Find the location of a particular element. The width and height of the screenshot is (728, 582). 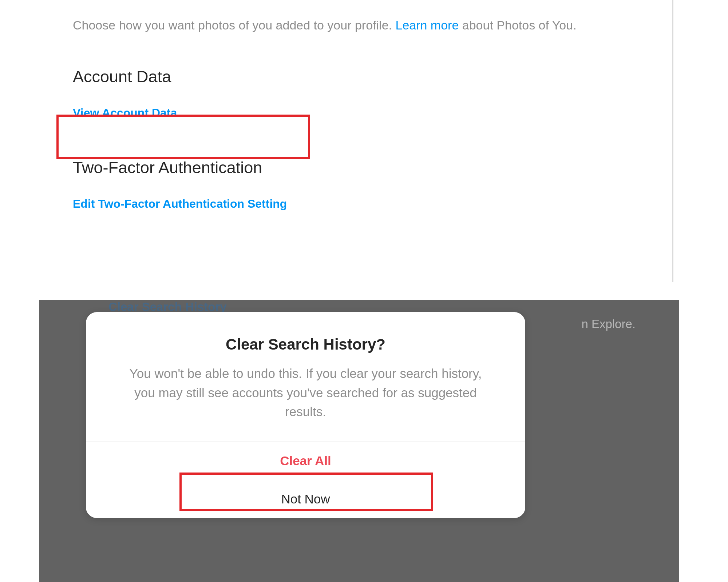

dialog-body-text: You won't be able to undo this. If you c… is located at coordinates (306, 393).